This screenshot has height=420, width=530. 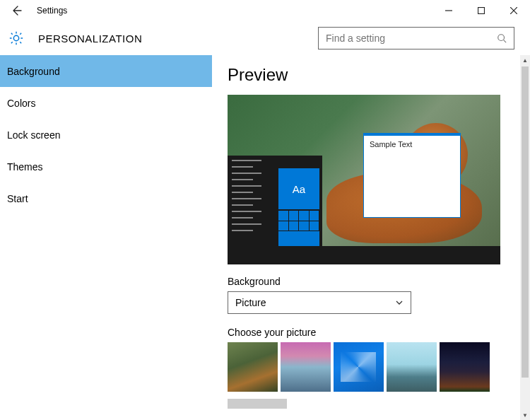 I want to click on titlebar: Settings, so click(x=265, y=11).